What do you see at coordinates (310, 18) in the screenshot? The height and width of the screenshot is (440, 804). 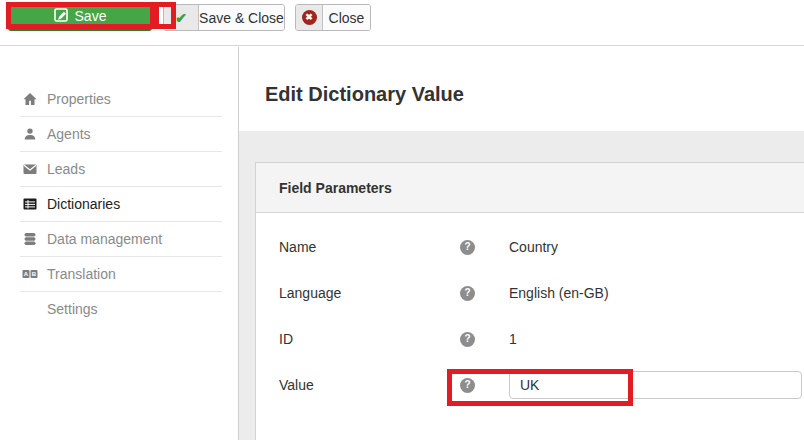 I see `cancel-icon: ✖` at bounding box center [310, 18].